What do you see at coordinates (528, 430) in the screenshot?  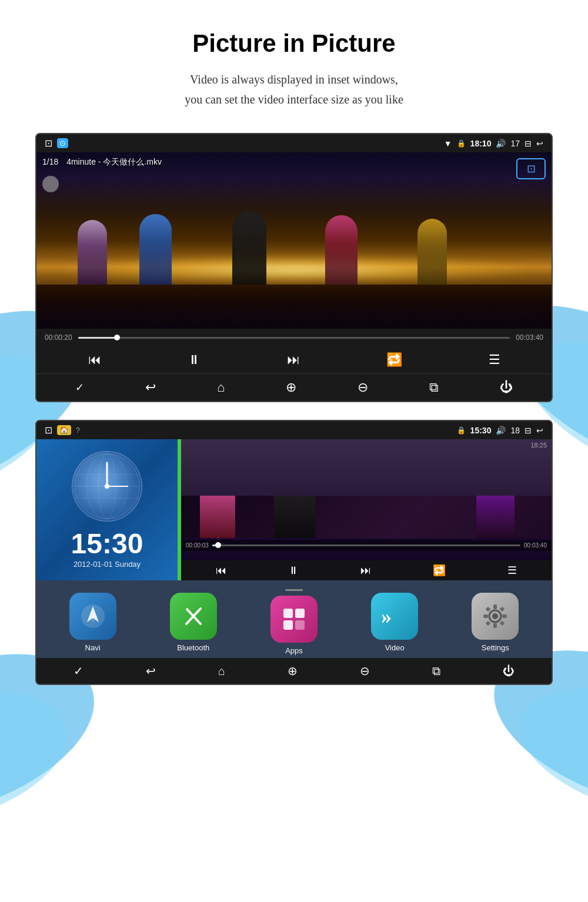 I see `window-icon-2: ⊟` at bounding box center [528, 430].